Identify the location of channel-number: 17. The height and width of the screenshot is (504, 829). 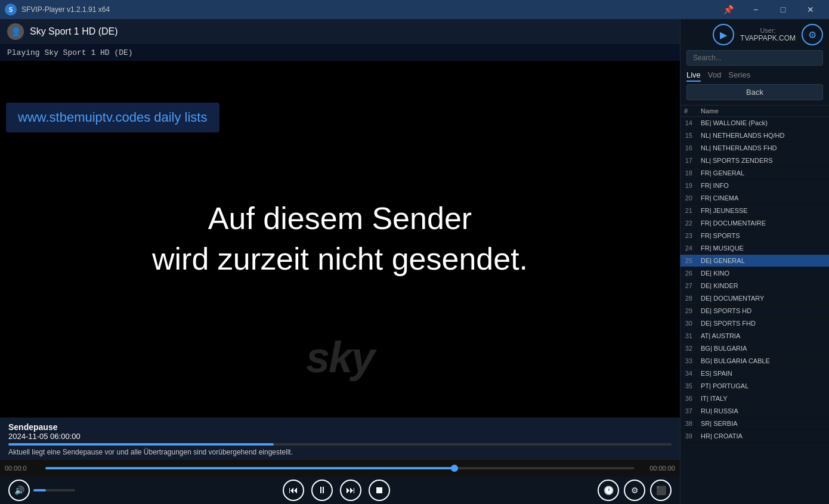
(689, 161).